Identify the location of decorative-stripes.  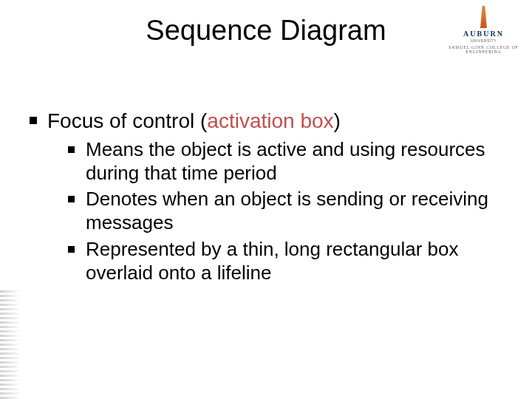
(10, 296).